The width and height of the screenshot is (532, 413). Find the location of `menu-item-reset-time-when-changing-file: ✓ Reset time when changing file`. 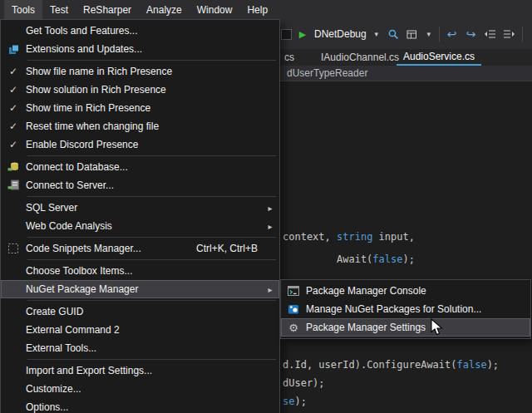

menu-item-reset-time-when-changing-file: ✓ Reset time when changing file is located at coordinates (140, 126).